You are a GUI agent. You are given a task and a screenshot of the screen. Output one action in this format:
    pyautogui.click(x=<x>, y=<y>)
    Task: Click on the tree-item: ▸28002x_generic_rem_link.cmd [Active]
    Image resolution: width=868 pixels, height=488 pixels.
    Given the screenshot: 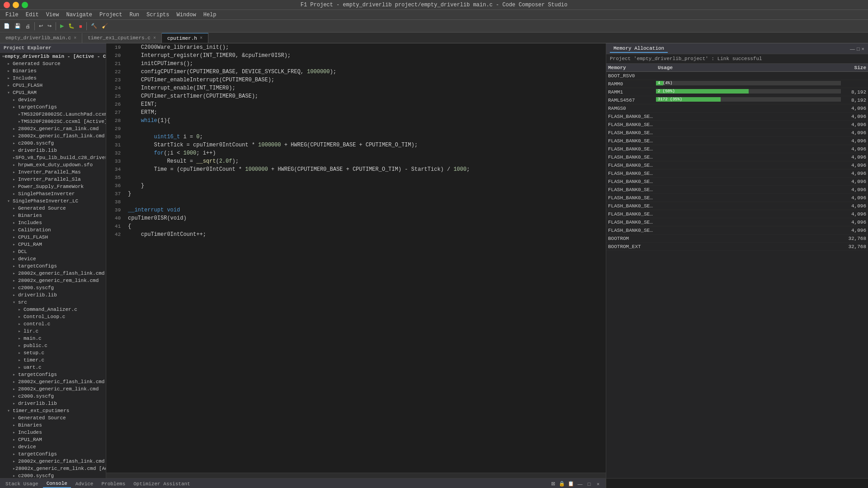 What is the action you would take?
    pyautogui.click(x=53, y=469)
    